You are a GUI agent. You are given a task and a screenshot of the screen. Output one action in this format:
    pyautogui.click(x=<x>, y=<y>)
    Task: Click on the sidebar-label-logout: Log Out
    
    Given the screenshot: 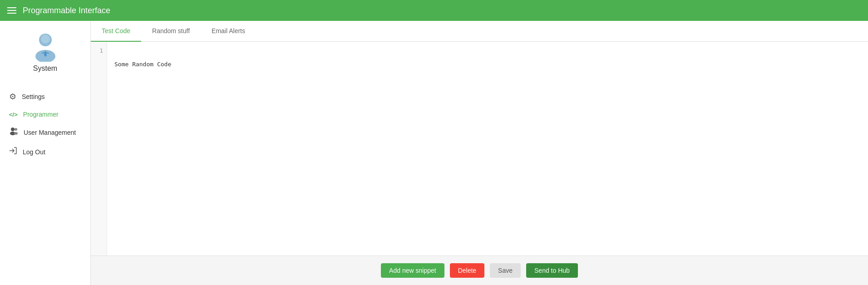 What is the action you would take?
    pyautogui.click(x=34, y=152)
    